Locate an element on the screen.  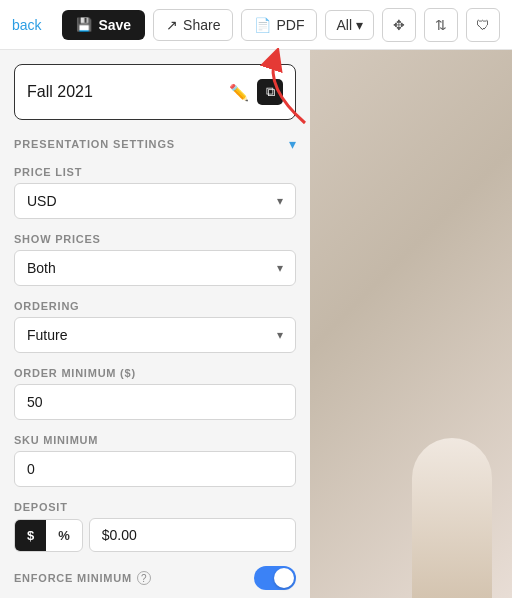
pdf-button: 📄 PDF is located at coordinates (279, 25).